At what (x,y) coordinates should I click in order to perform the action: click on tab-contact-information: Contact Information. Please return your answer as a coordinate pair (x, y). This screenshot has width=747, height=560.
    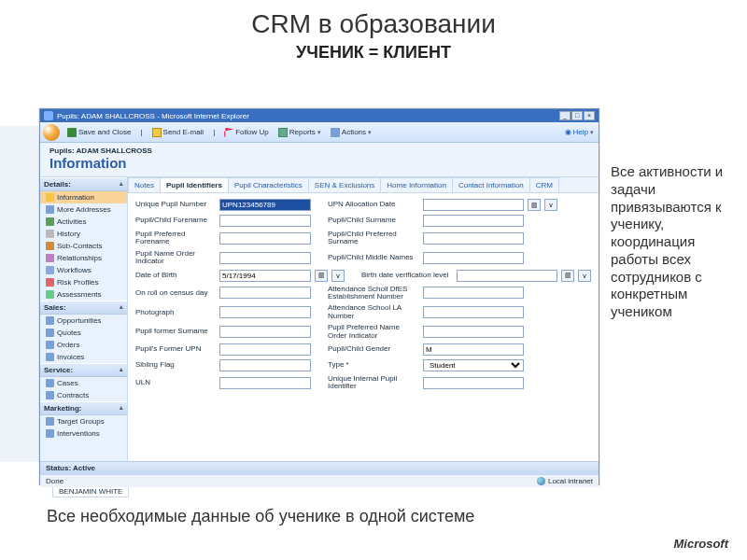
    Looking at the image, I should click on (491, 185).